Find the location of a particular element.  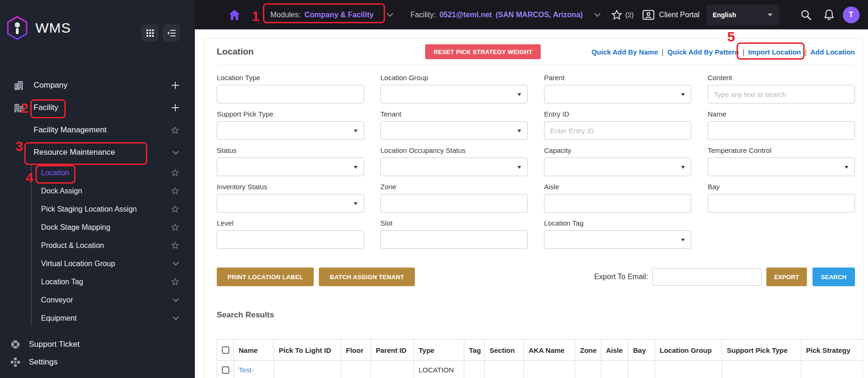

field-label: Location Occupancy Status is located at coordinates (454, 150).